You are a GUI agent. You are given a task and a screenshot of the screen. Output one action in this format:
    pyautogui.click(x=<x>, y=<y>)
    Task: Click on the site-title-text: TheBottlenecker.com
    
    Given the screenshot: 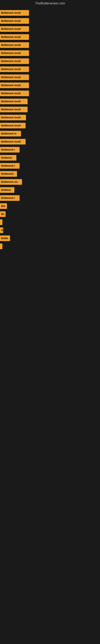 What is the action you would take?
    pyautogui.click(x=50, y=3)
    